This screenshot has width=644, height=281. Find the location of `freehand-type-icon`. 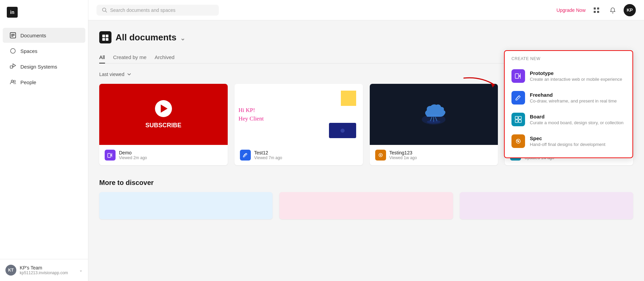

freehand-type-icon is located at coordinates (245, 155).